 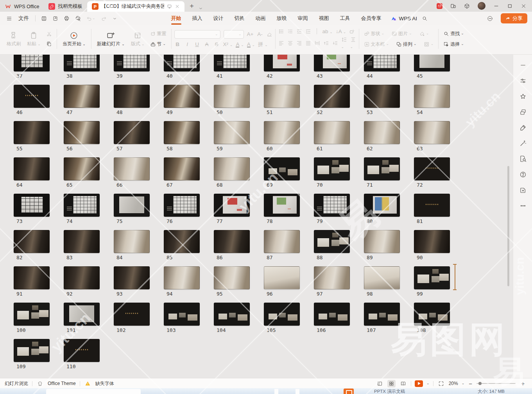 I want to click on tab-close-icon, so click(x=177, y=6).